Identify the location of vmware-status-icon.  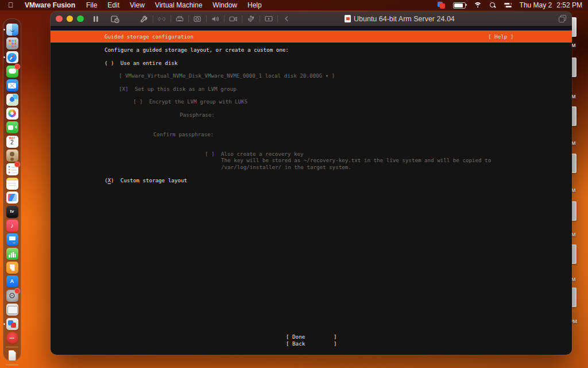
(441, 5).